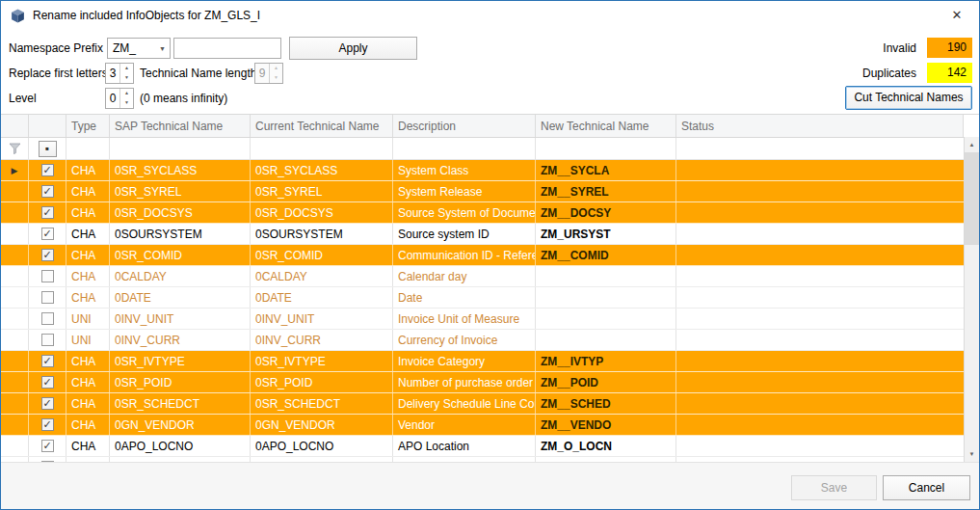 The width and height of the screenshot is (980, 510). Describe the element at coordinates (353, 48) in the screenshot. I see `apply-button: Apply` at that location.